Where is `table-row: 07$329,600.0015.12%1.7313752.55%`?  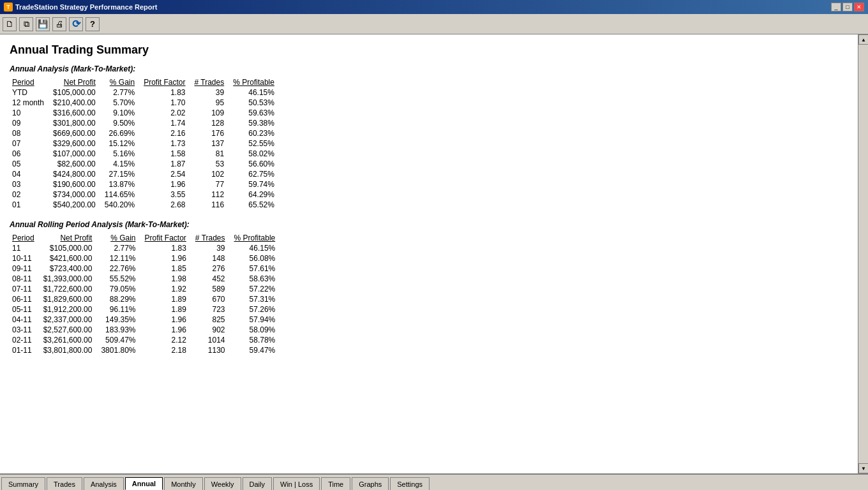 table-row: 07$329,600.0015.12%1.7313752.55% is located at coordinates (146, 144).